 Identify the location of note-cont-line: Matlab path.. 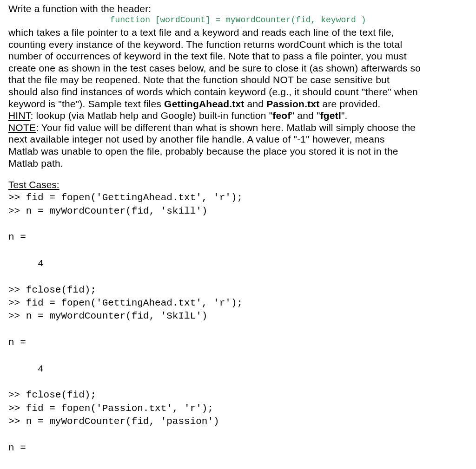
(238, 163).